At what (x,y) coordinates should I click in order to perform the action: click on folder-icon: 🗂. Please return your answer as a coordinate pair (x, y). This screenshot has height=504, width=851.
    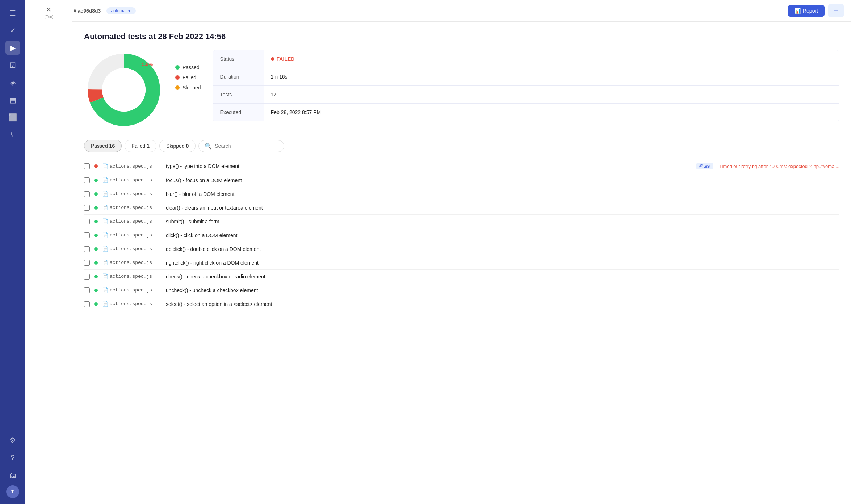
    Looking at the image, I should click on (13, 475).